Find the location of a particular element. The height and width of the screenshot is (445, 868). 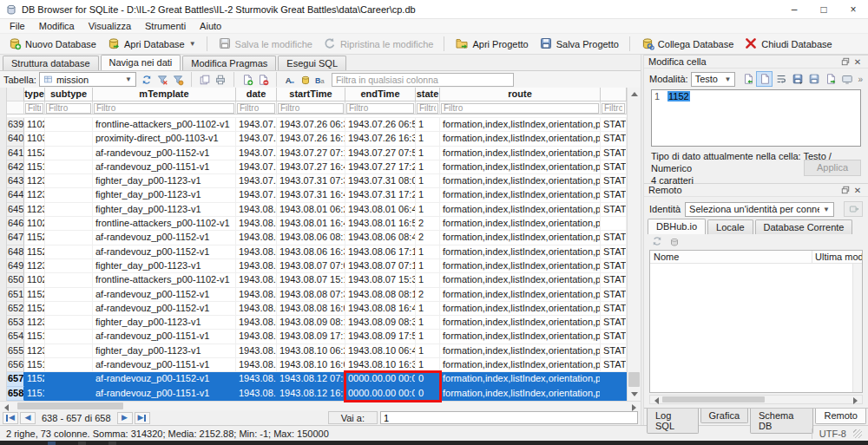

export-database-icon is located at coordinates (306, 80).